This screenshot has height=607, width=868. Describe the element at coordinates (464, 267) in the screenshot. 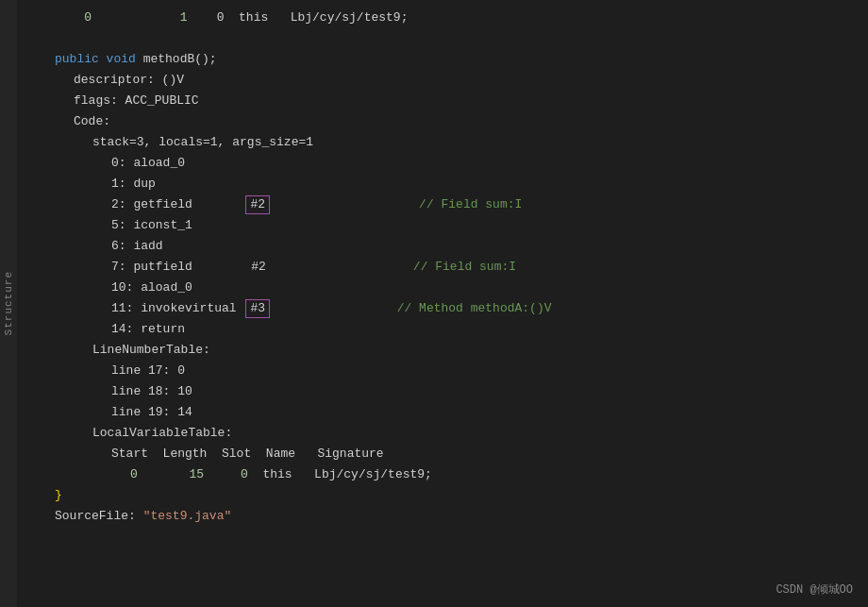

I see `putfield-comment: // Field sum:I` at that location.